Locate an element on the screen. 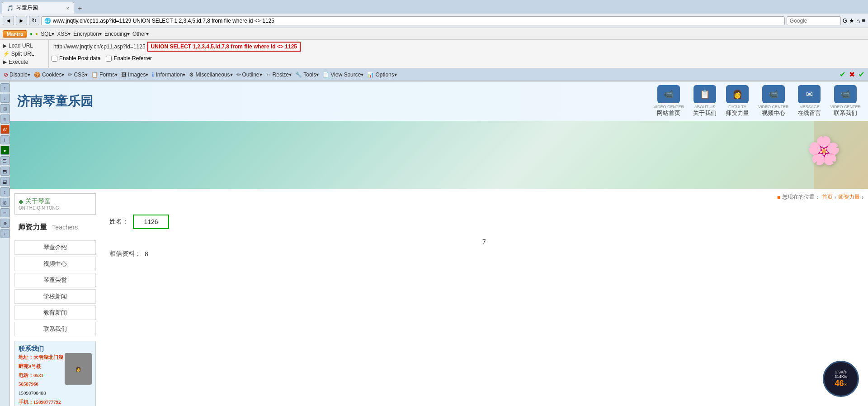 This screenshot has height=406, width=868. encoding-menu: Encoding▾ is located at coordinates (117, 34).